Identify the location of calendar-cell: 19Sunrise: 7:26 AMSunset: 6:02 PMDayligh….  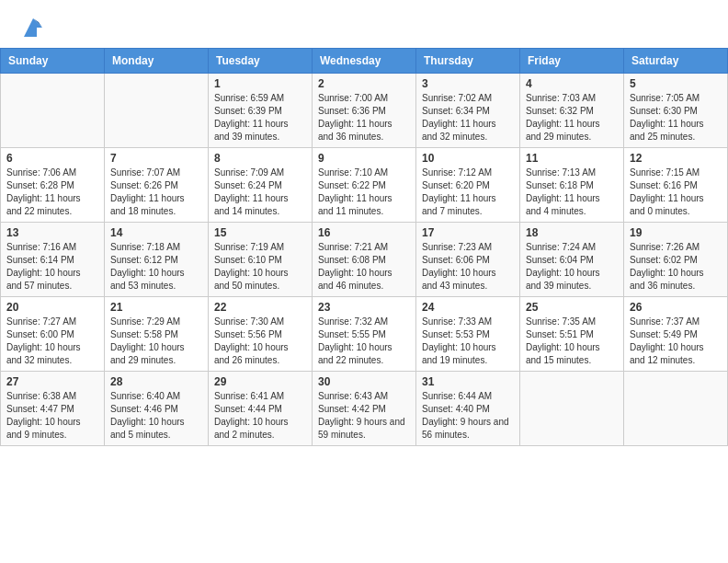
(677, 259).